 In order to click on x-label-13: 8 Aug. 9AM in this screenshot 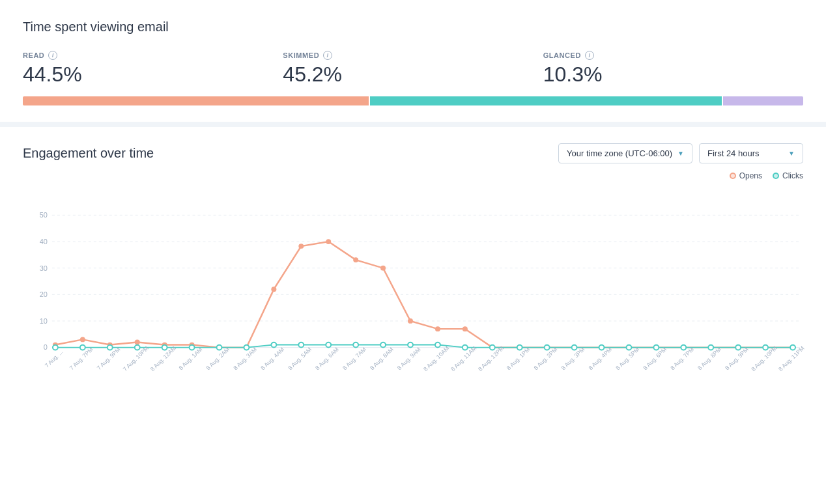, I will do `click(409, 359)`.